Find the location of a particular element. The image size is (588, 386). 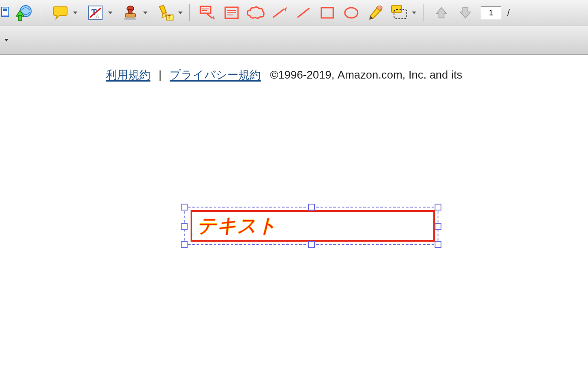

resize-handle-tr is located at coordinates (438, 207).